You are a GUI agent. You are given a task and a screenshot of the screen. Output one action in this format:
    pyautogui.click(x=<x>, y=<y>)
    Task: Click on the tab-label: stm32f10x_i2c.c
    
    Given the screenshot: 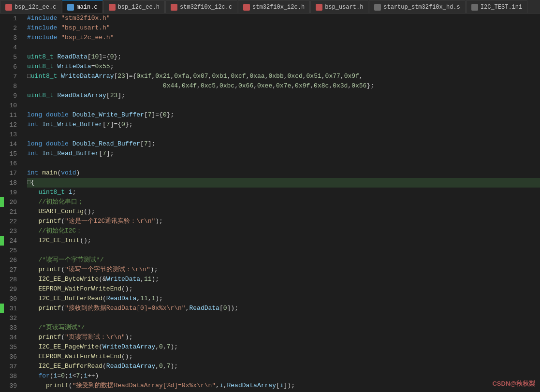 What is the action you would take?
    pyautogui.click(x=206, y=7)
    